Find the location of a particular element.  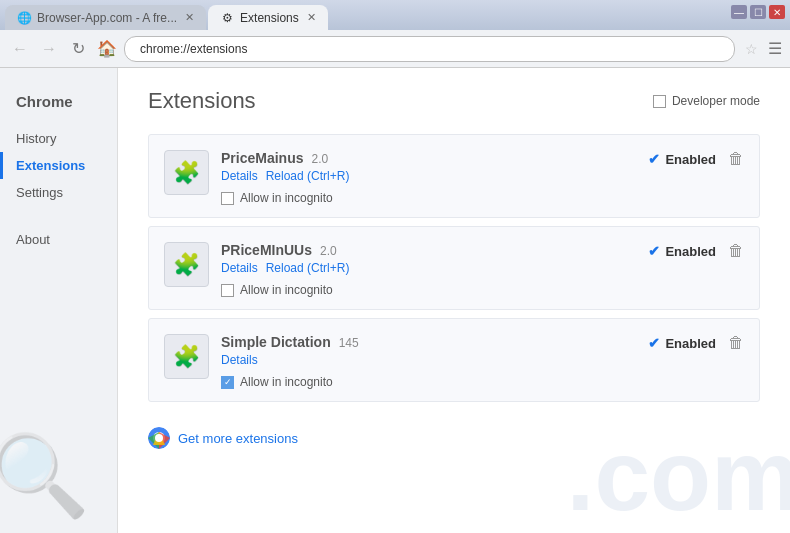

extension-row-simpledictation: 🧩 Simple Dictation 145 Details Allow in … is located at coordinates (454, 362).